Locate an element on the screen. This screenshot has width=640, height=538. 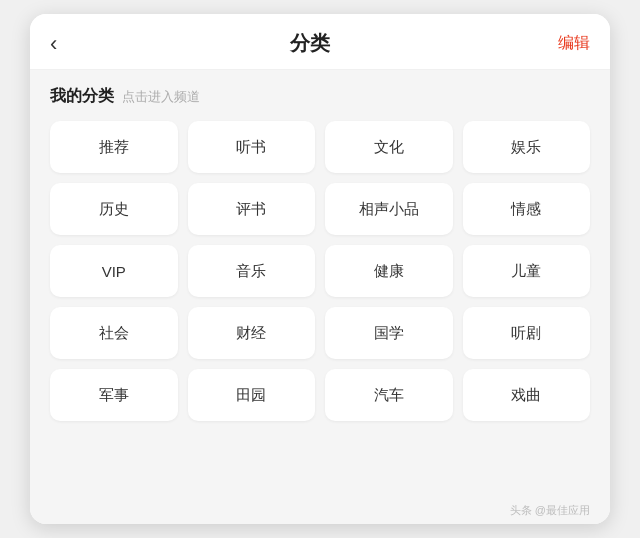
section-subtitle: 点击进入频道 is located at coordinates (161, 97).